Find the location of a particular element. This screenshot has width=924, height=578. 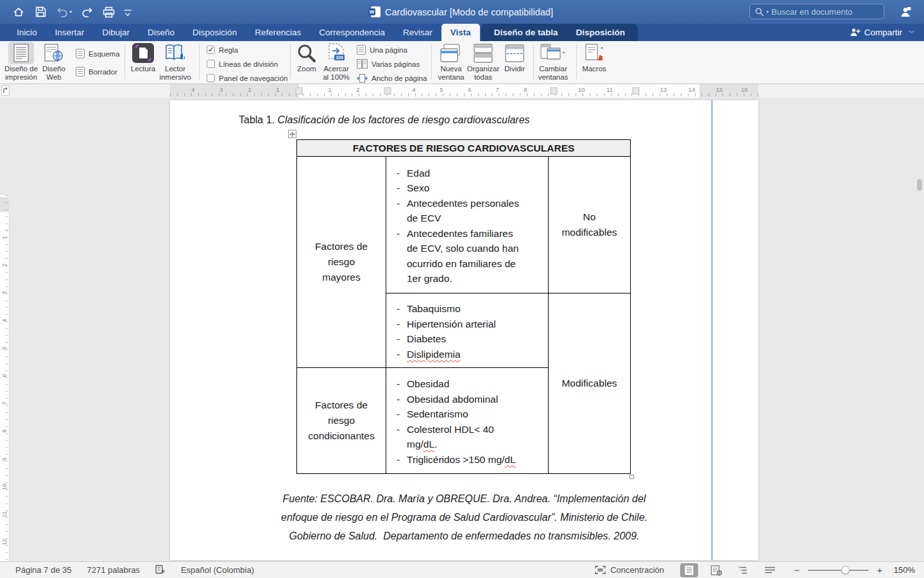

table-row: Factores de riesgo mayores Edad Sexo Ant… is located at coordinates (464, 225).